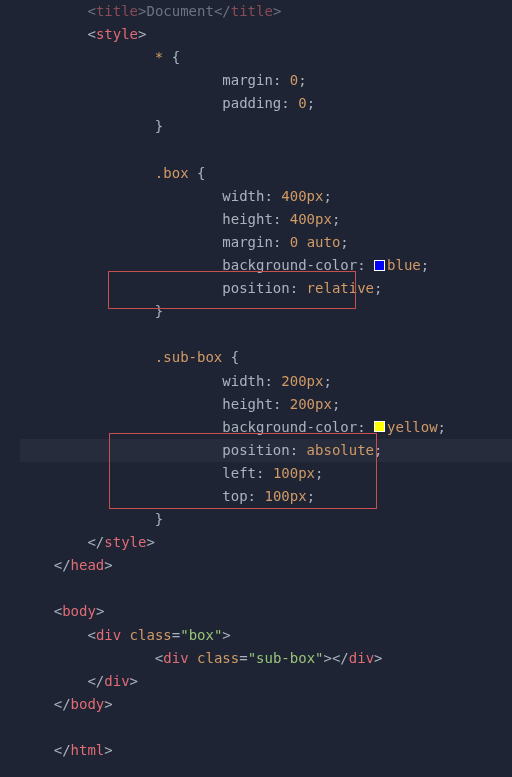  I want to click on code-line: </html>, so click(266, 750).